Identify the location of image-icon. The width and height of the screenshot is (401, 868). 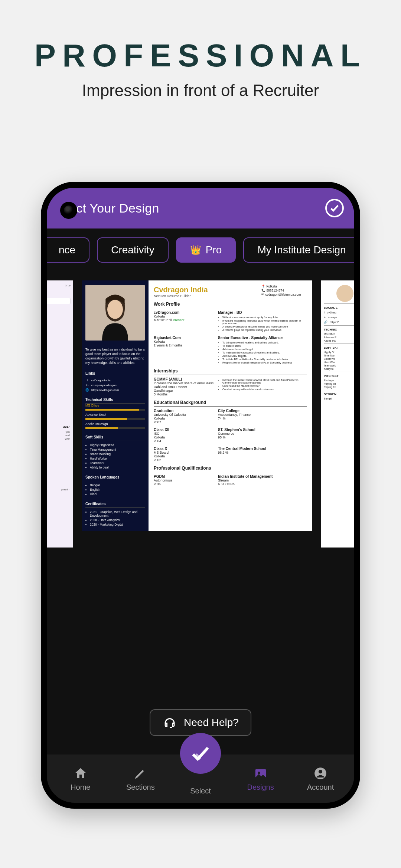
(261, 773).